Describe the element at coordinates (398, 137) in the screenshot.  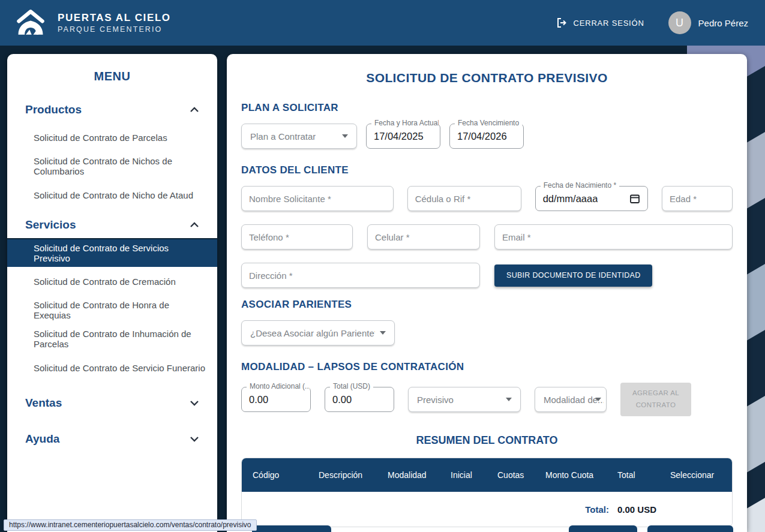
I see `field-value: 17/04/2025` at that location.